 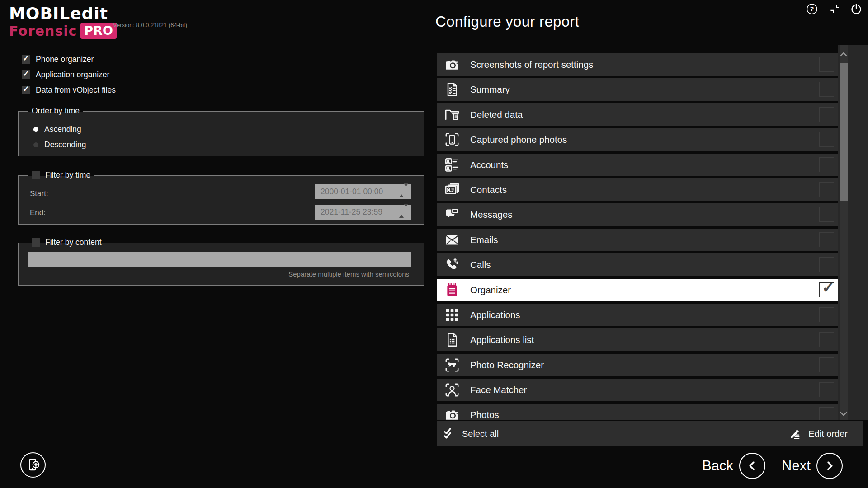 I want to click on screenshots-icon, so click(x=452, y=65).